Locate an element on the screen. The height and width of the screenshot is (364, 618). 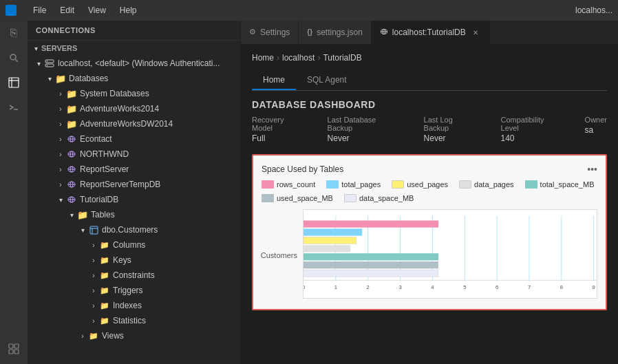
tab-tutorialdb: localhost:TutorialDB ✕ is located at coordinates (431, 32).